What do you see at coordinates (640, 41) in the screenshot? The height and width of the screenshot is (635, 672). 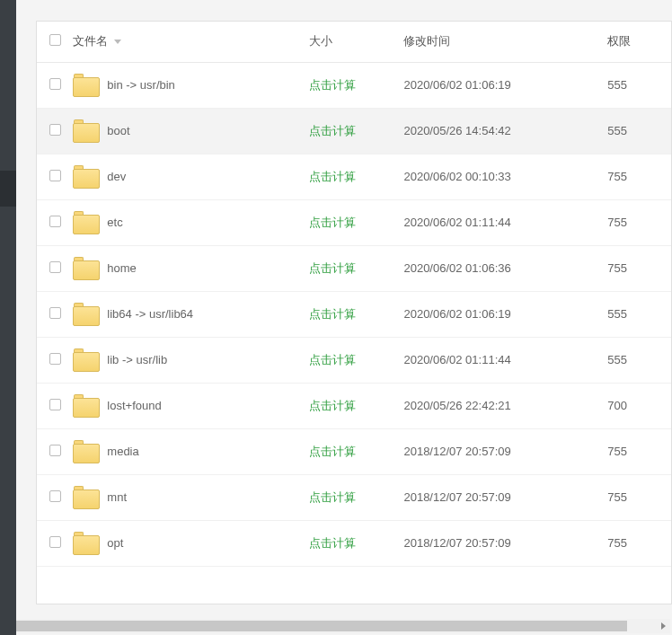 I see `header-perm: 权限` at bounding box center [640, 41].